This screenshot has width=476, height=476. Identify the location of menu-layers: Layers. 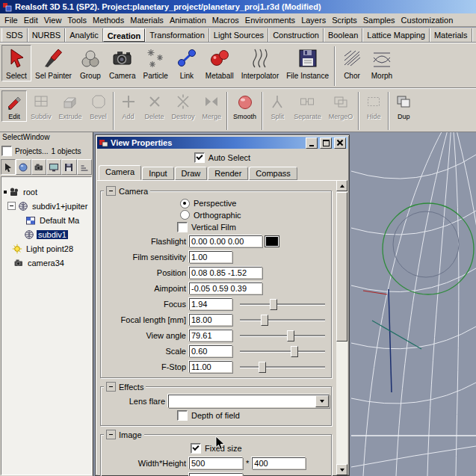
(314, 20).